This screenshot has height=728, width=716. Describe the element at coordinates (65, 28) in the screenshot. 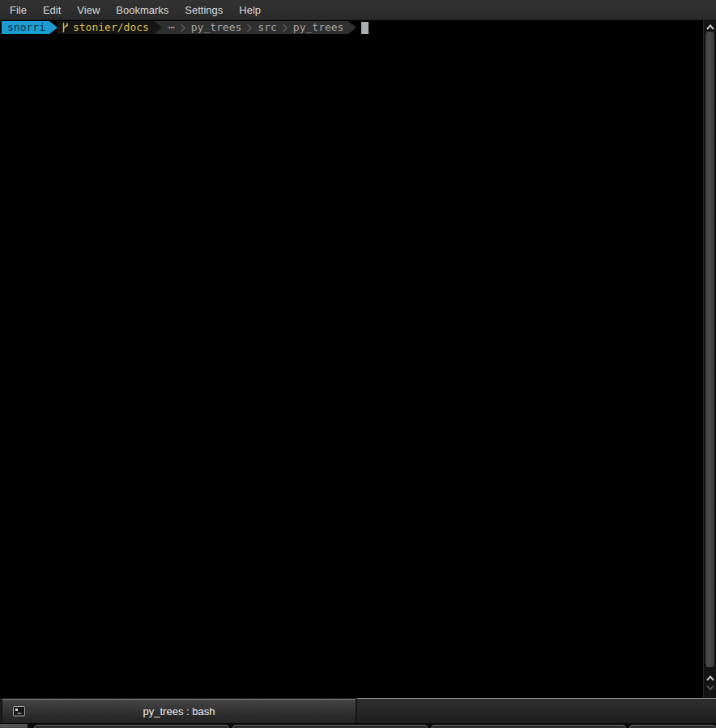

I see `branch-icon` at that location.